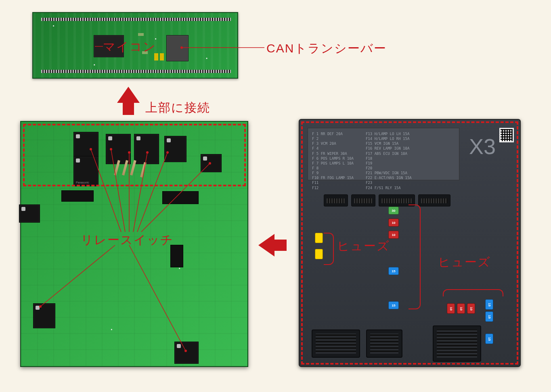 The image size is (551, 392). Describe the element at coordinates (387, 200) in the screenshot. I see `connector-row` at that location.